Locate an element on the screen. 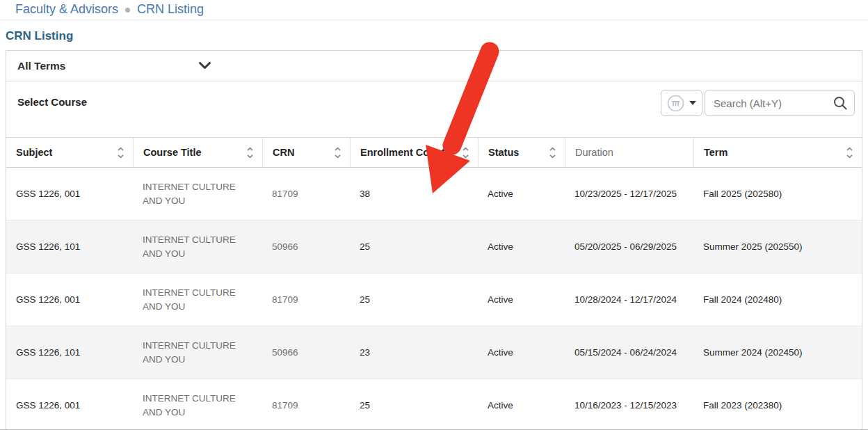  cell-term: Fall 2024 (202480) is located at coordinates (778, 300).